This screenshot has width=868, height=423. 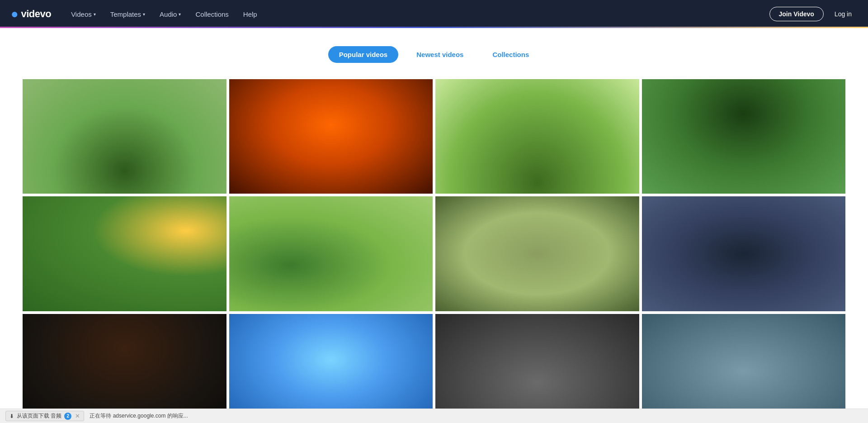 I want to click on nav-item-templates: Templates ▾, so click(x=127, y=14).